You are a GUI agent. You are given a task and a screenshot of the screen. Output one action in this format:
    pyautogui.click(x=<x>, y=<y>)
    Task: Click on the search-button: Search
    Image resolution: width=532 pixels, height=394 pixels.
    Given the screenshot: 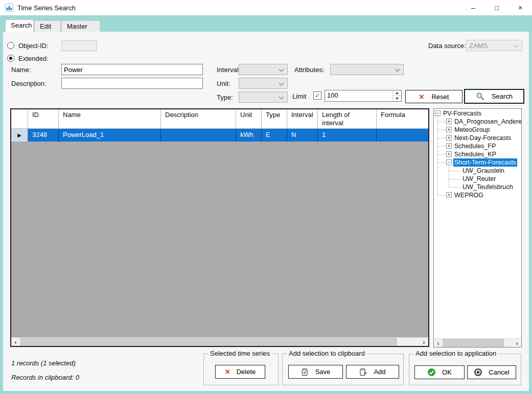 What is the action you would take?
    pyautogui.click(x=494, y=96)
    